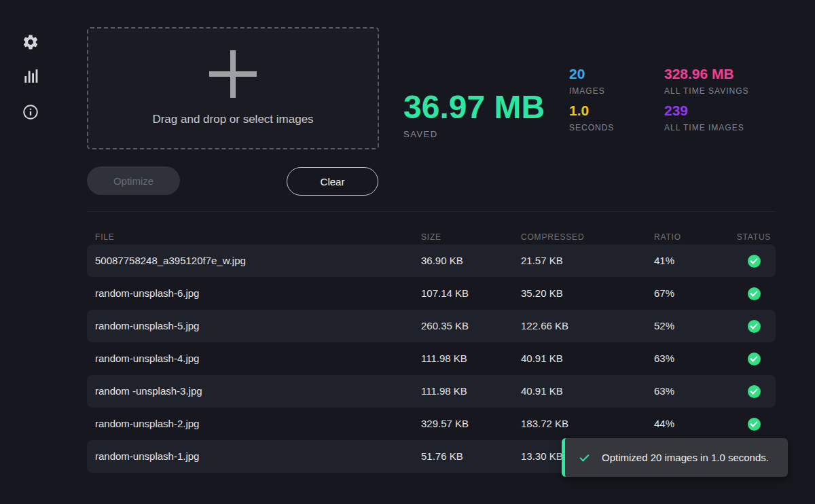 Image resolution: width=815 pixels, height=504 pixels. I want to click on file-compressed-cell: 183.72 KB, so click(545, 424).